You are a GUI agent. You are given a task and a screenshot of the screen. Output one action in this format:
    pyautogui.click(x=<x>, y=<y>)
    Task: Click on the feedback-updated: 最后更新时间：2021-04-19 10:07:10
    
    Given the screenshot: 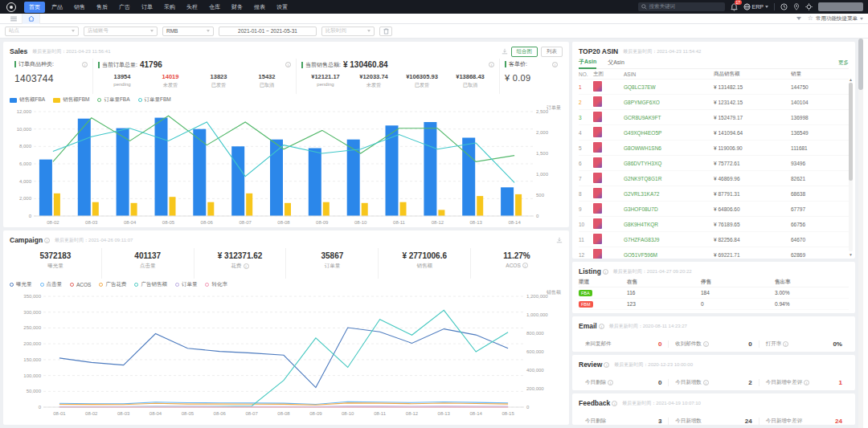 What is the action you would take?
    pyautogui.click(x=661, y=403)
    